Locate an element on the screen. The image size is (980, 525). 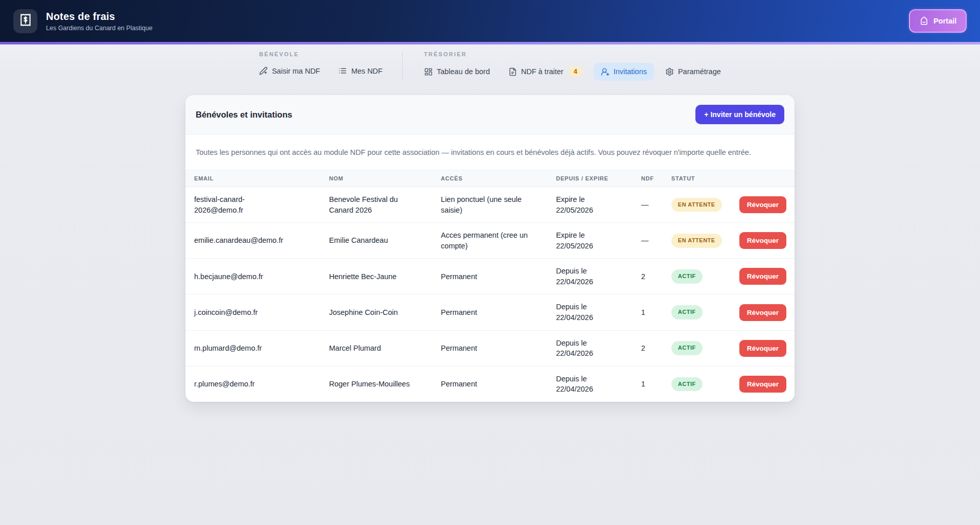
name-cell: Josephine Coin-Coin is located at coordinates (376, 312).